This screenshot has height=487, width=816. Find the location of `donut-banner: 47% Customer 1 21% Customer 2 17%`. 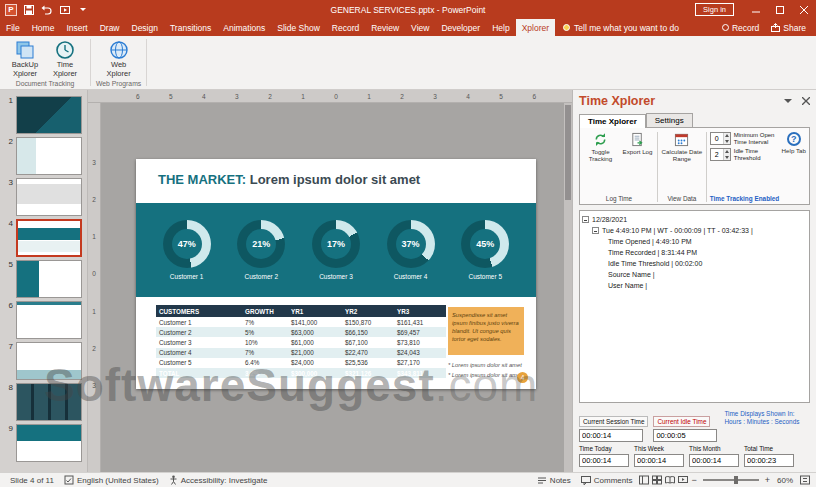

donut-banner: 47% Customer 1 21% Customer 2 17% is located at coordinates (336, 250).